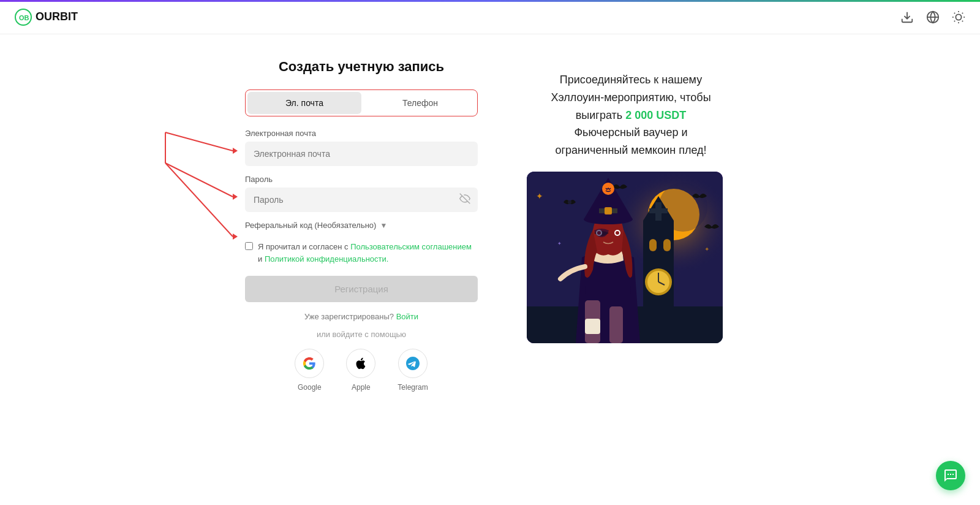 This screenshot has width=980, height=505. Describe the element at coordinates (959, 17) in the screenshot. I see `theme-icon` at that location.